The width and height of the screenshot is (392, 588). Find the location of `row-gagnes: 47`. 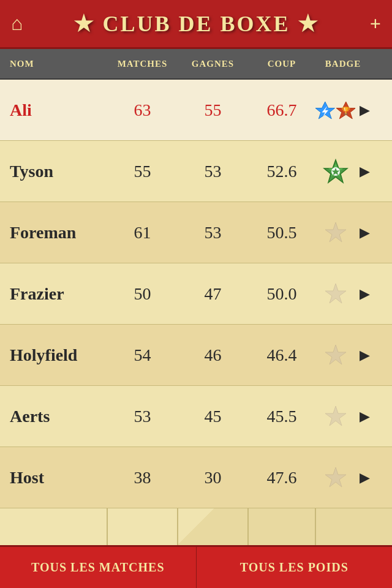

row-gagnes: 47 is located at coordinates (213, 294).